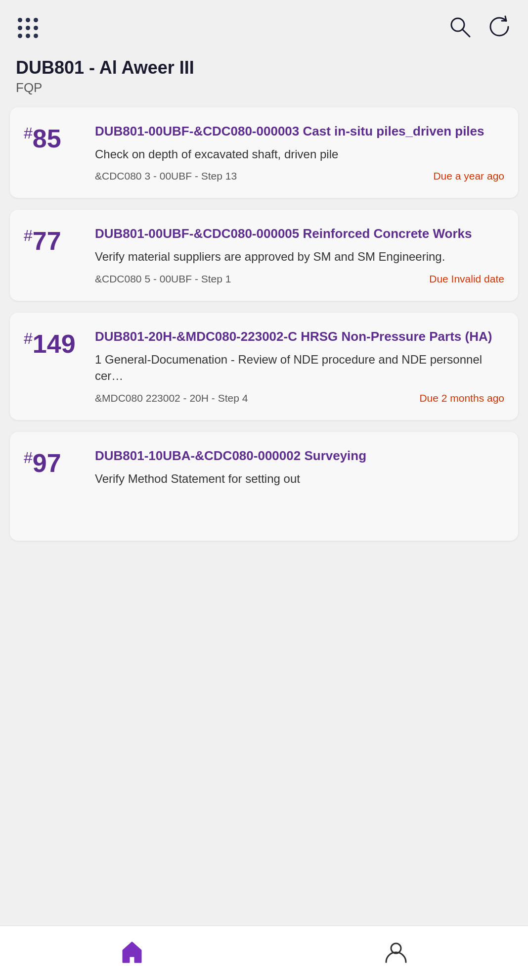 This screenshot has height=980, width=528. Describe the element at coordinates (300, 152) in the screenshot. I see `card-content: DUB801-00UBF-&CDC080-000003 Cast in-situ…` at that location.